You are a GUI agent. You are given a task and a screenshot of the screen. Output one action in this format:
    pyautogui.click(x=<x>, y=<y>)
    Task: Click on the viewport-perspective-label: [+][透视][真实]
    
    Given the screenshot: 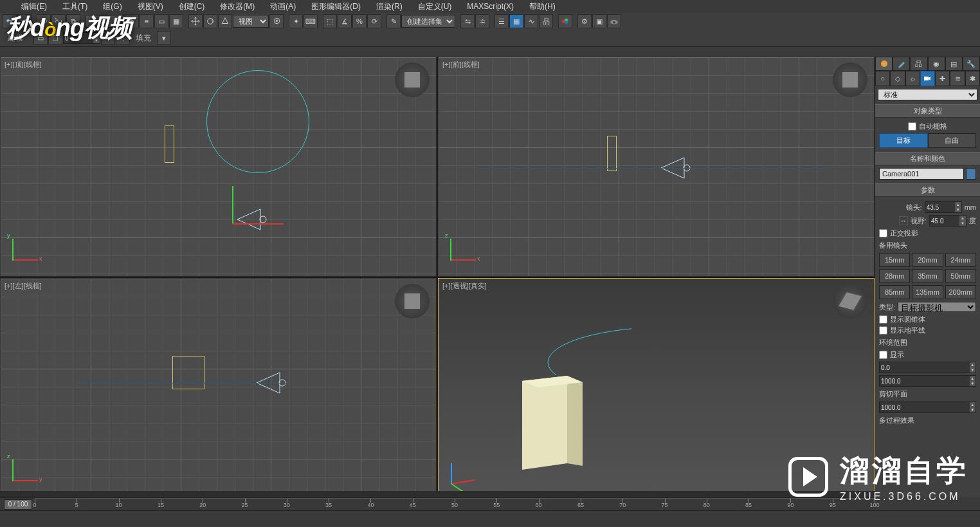 What is the action you would take?
    pyautogui.click(x=464, y=286)
    